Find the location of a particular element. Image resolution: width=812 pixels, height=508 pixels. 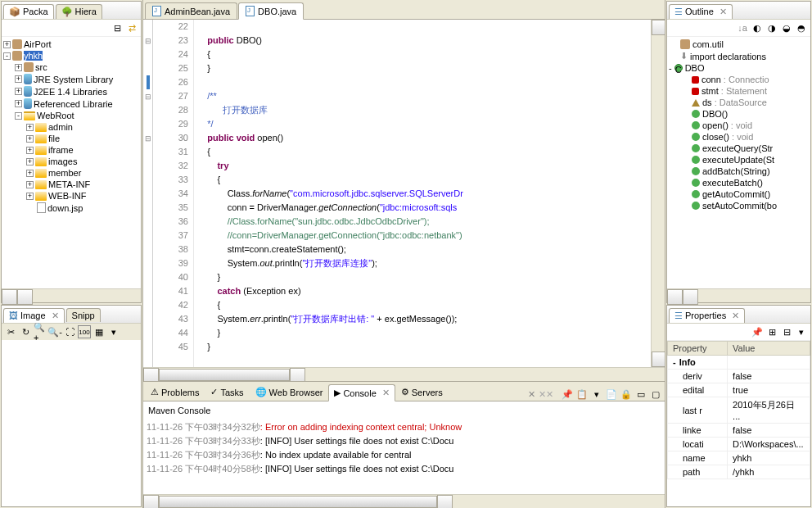

outline-item: ⬇import declarations is located at coordinates (738, 56).